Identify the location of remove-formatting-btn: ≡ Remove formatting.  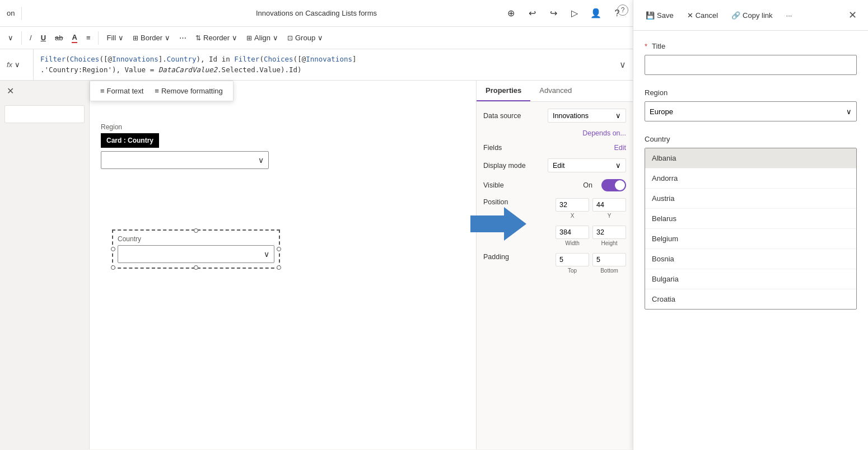
(188, 91).